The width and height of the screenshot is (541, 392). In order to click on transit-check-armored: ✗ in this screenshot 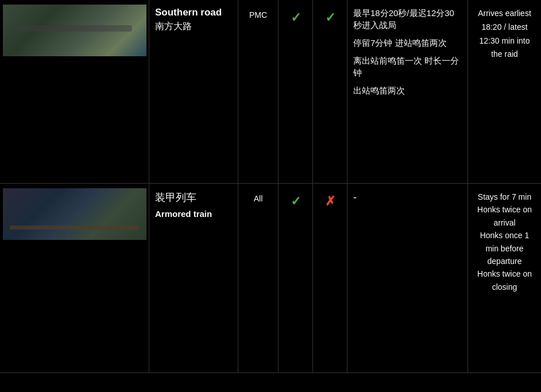, I will do `click(330, 201)`.